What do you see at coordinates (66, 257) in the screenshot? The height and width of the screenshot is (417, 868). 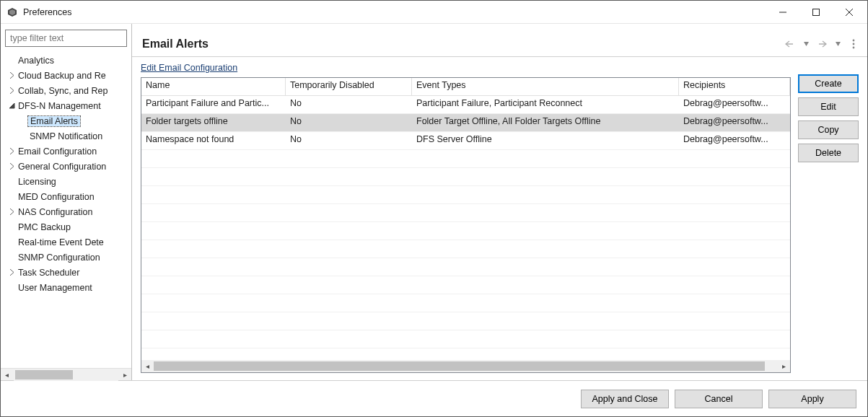 I see `tree-item: SNMP Configuration` at bounding box center [66, 257].